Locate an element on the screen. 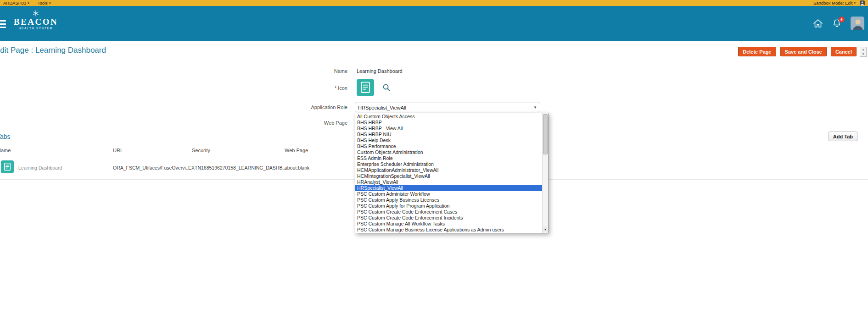 This screenshot has width=868, height=330. dropdown-option: Enterprise Scheduler Administration is located at coordinates (449, 164).